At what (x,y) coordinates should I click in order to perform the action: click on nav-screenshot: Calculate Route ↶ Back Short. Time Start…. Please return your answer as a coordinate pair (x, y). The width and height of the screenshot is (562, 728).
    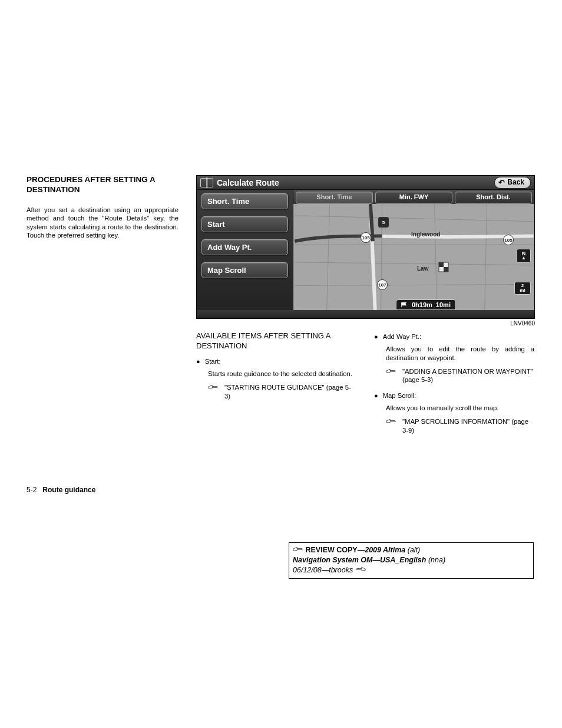
    Looking at the image, I should click on (365, 247).